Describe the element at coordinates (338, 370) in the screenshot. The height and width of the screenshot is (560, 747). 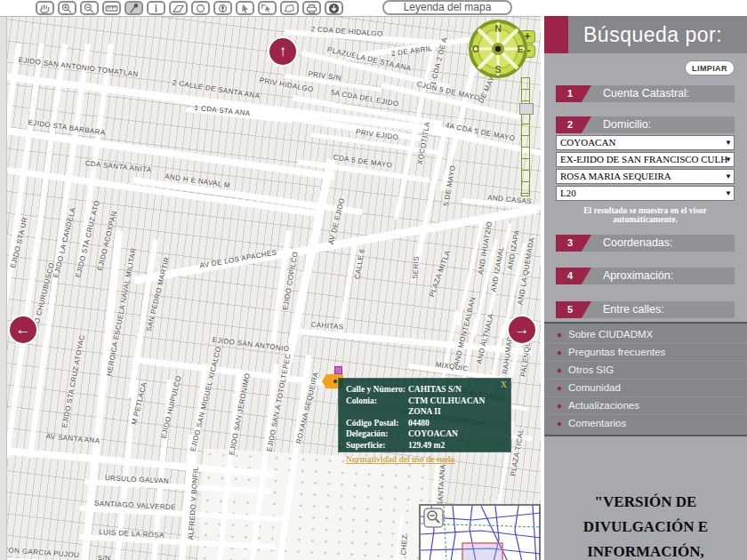
I see `selection-point-marker` at that location.